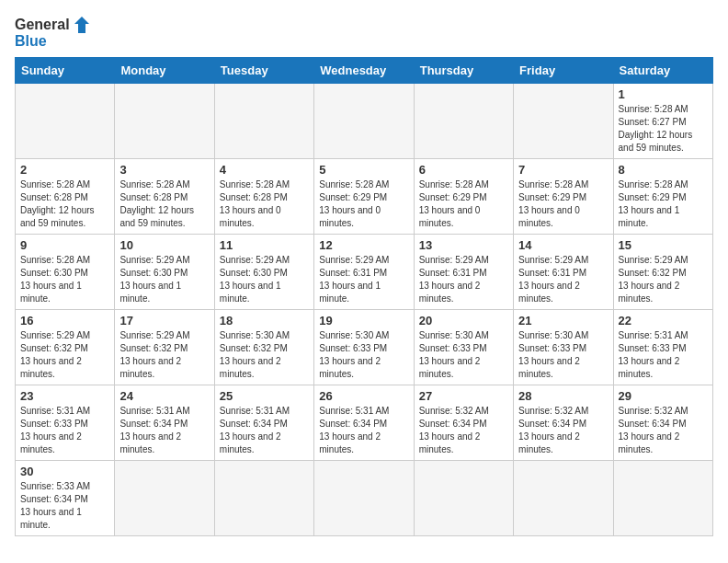  I want to click on calendar-cell: 12Sunrise: 5:29 AMSunset: 6:31 PM13 hour…, so click(364, 271).